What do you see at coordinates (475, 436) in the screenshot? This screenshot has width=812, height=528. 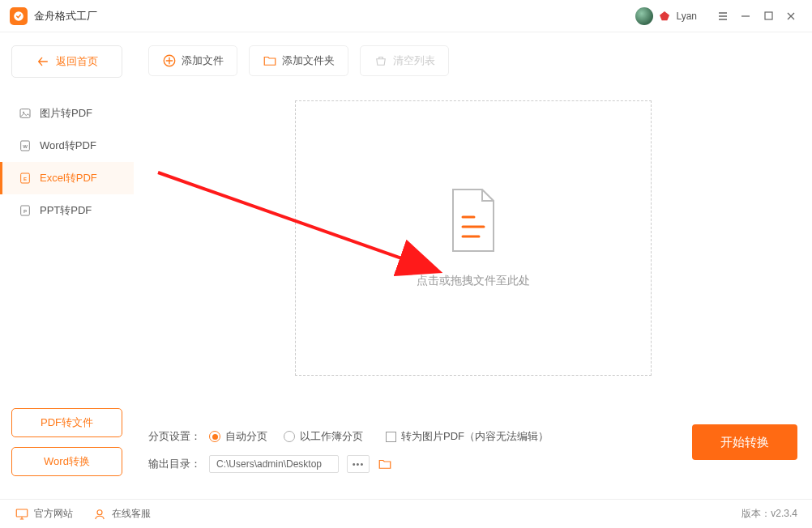 I see `image-pdf-label: 转为图片PDF（内容无法编辑）` at bounding box center [475, 436].